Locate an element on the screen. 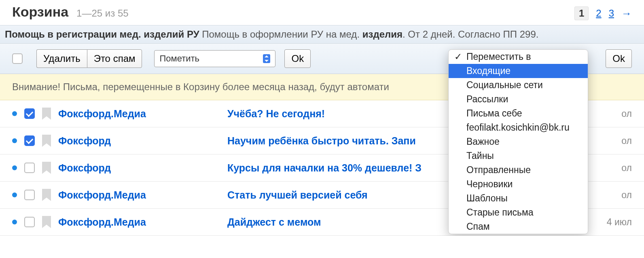 This screenshot has height=258, width=644. page-link-3: 3 is located at coordinates (612, 13).